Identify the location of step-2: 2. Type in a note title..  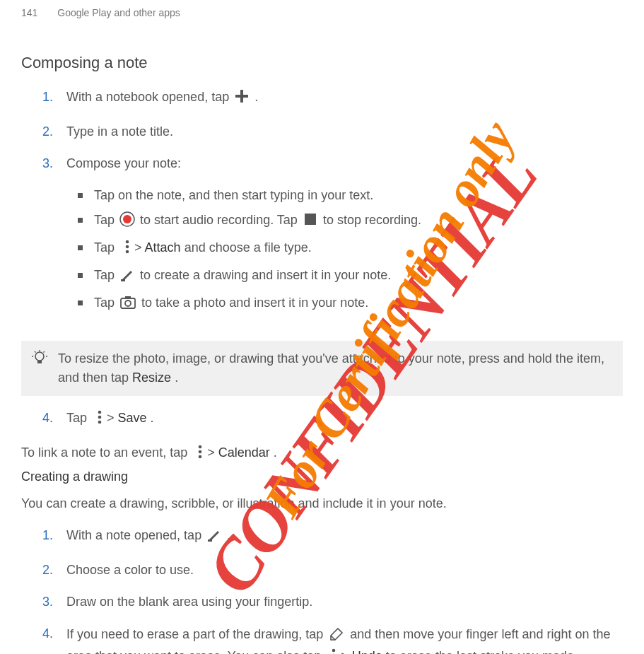
(332, 132).